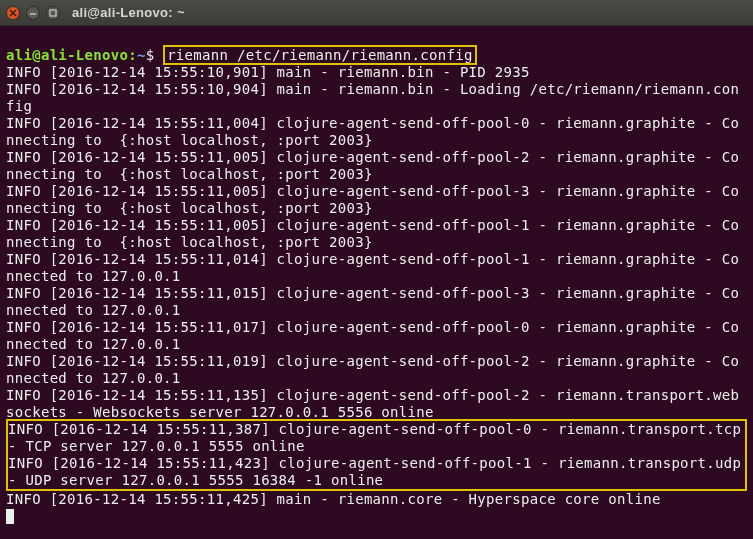 The image size is (753, 539). I want to click on log-line: INFO [2016-12-14 15:55:11,423] clojure-a…, so click(379, 472).